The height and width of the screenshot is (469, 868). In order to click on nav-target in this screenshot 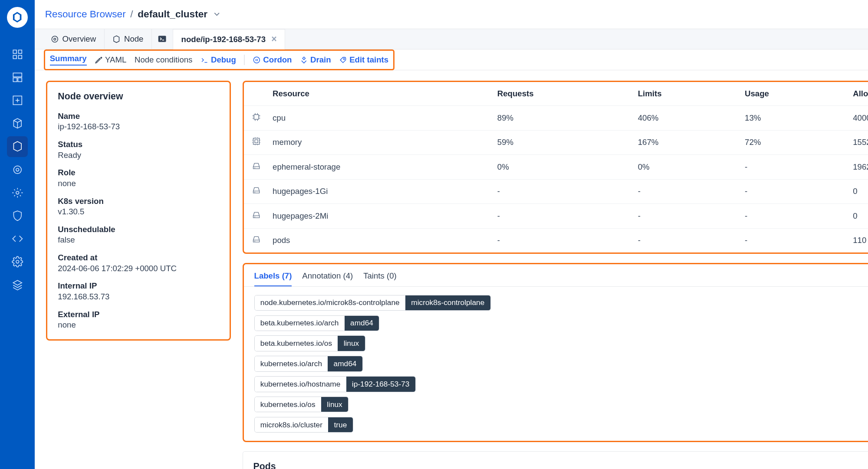, I will do `click(17, 170)`.